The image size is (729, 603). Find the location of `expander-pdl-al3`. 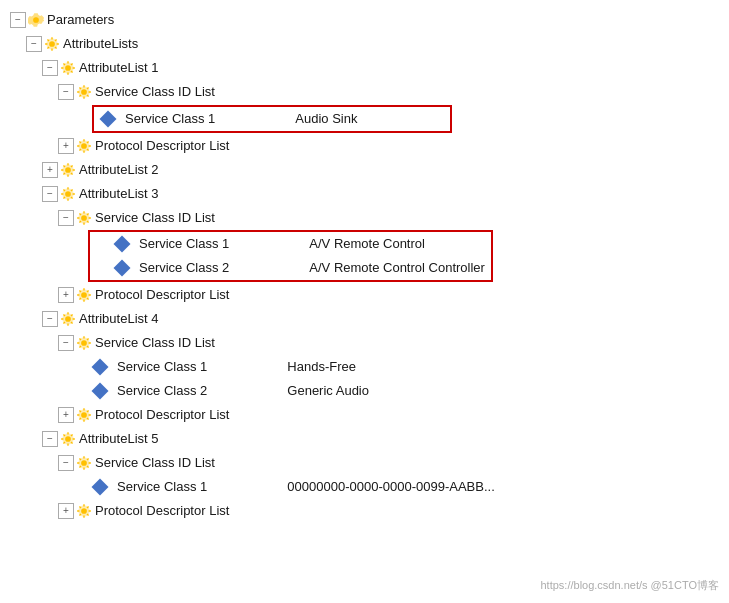

expander-pdl-al3 is located at coordinates (66, 295).